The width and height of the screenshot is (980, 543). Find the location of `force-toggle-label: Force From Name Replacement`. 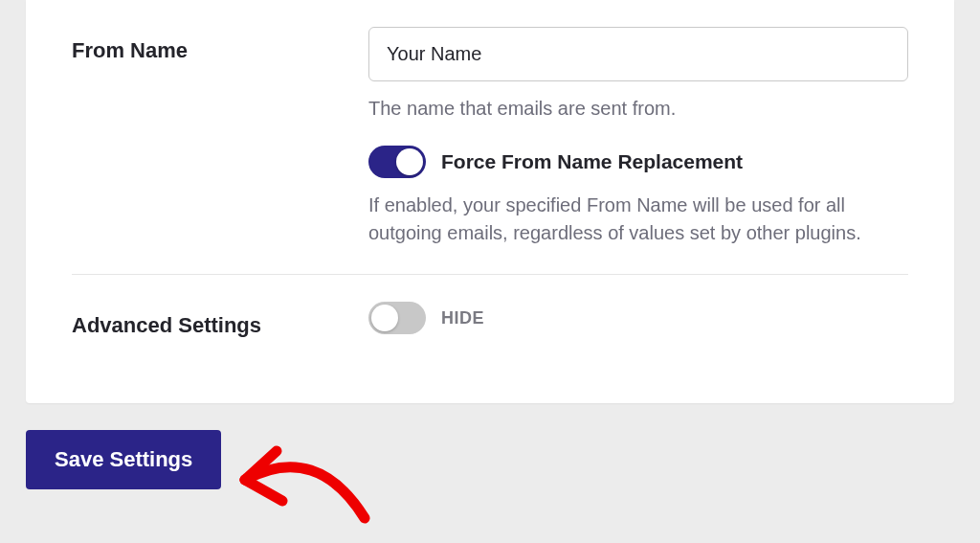

force-toggle-label: Force From Name Replacement is located at coordinates (591, 162).